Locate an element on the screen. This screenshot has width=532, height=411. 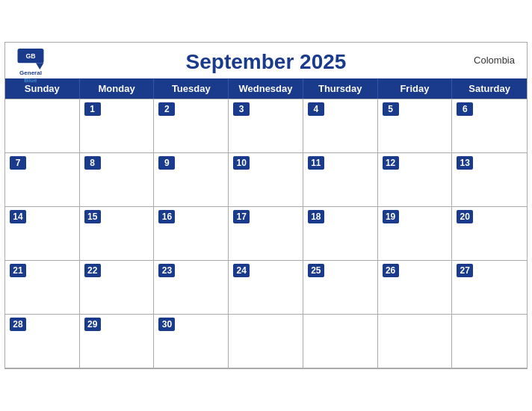
date-number: 24 is located at coordinates (241, 271).